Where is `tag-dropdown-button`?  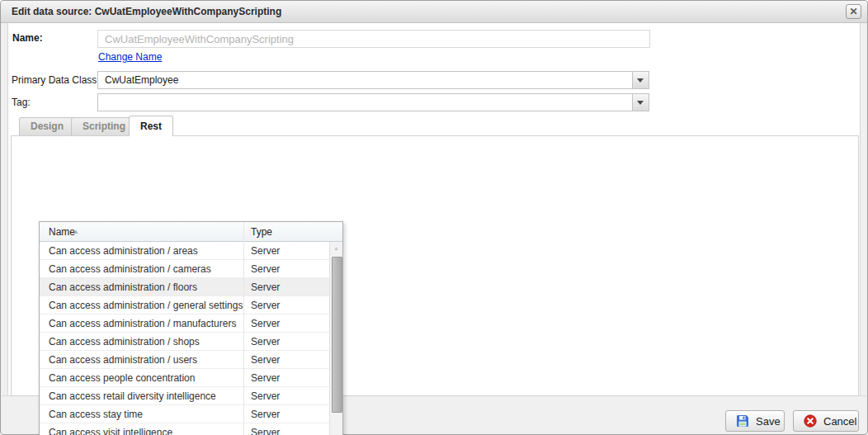
tag-dropdown-button is located at coordinates (640, 102).